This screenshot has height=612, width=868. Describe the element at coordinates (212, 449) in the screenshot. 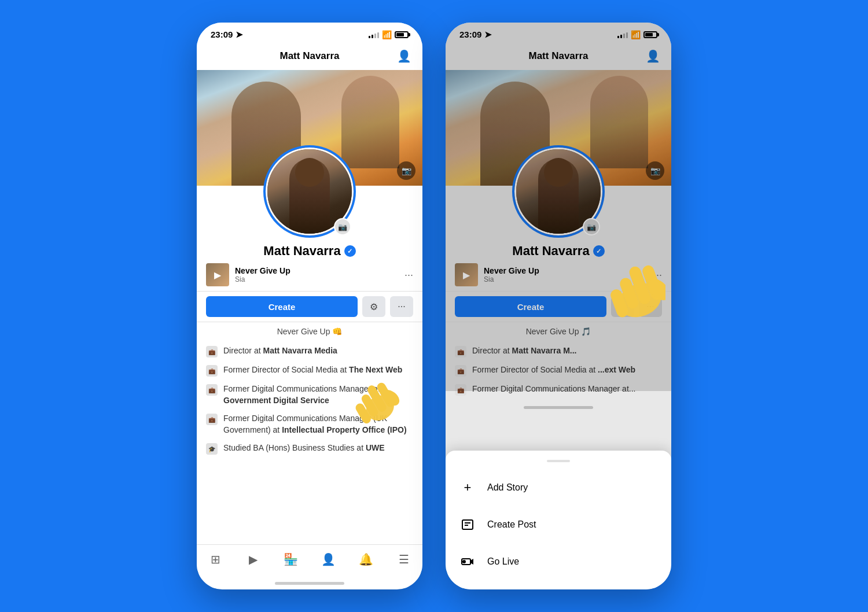

I see `edu-icon-left: 🎓` at that location.